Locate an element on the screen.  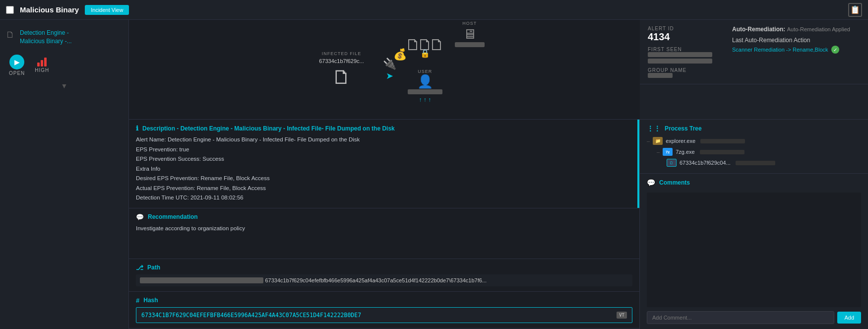
recommendation-header-text: Recommendation is located at coordinates (173, 217).